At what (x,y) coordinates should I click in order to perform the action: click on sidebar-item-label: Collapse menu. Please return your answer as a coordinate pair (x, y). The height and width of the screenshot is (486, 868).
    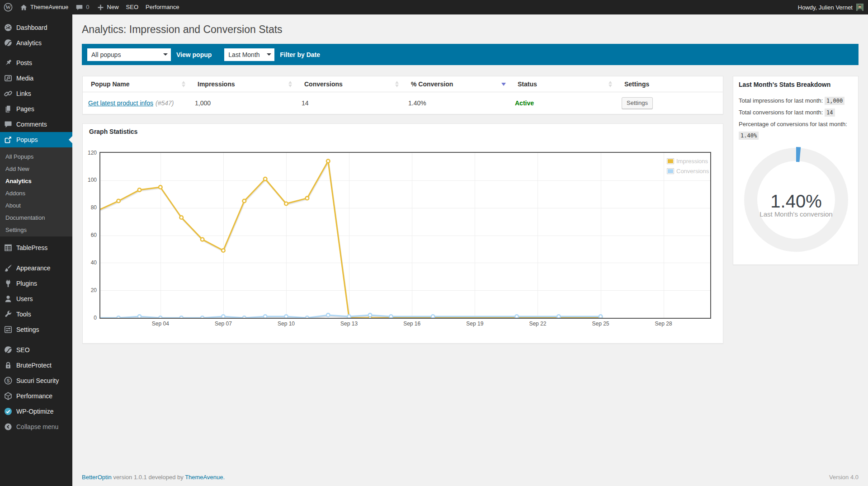
    Looking at the image, I should click on (37, 427).